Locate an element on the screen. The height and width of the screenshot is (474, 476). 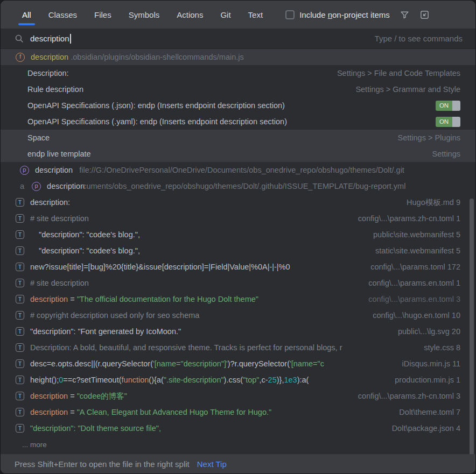
result-location: config\...\params.en.toml 3 is located at coordinates (415, 299).